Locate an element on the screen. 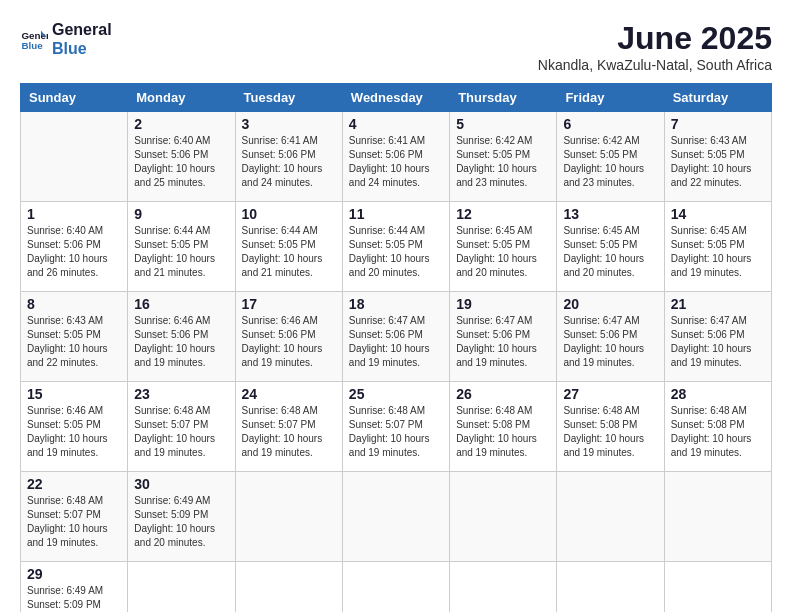  day-cell-17: 17Sunrise: 6:46 AM Sunset: 5:06 PM Dayli… is located at coordinates (288, 337).